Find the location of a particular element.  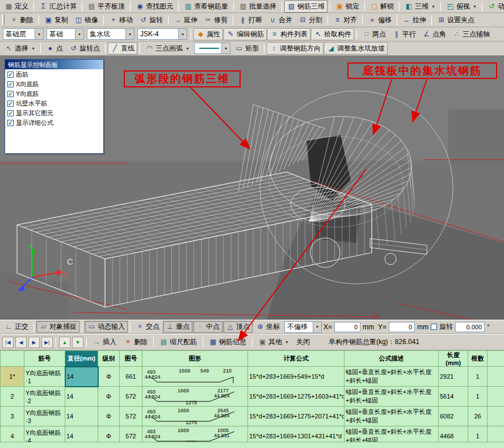

cell-shape: 49344.824 16691275 217744.824 is located at coordinates (195, 396).